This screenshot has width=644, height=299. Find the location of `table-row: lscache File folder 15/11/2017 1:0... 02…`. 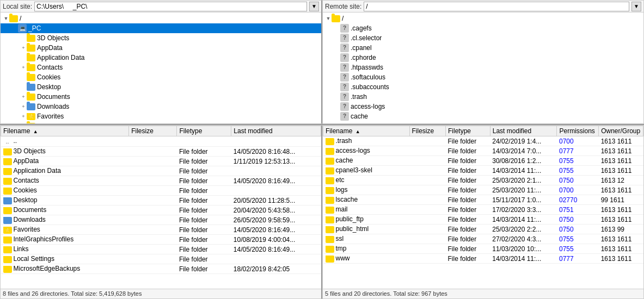

table-row: lscache File folder 15/11/2017 1:0... 02… is located at coordinates (483, 200).